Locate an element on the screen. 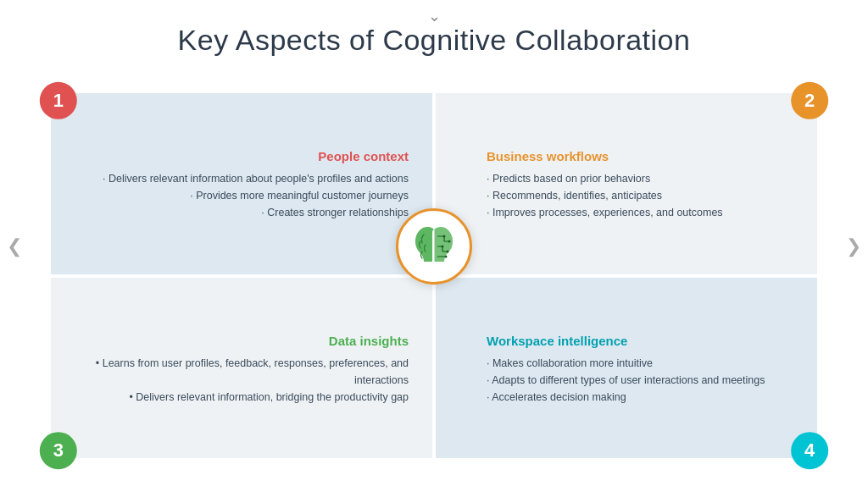  people-context-list: Delivers relevant information about peop… is located at coordinates (256, 196).